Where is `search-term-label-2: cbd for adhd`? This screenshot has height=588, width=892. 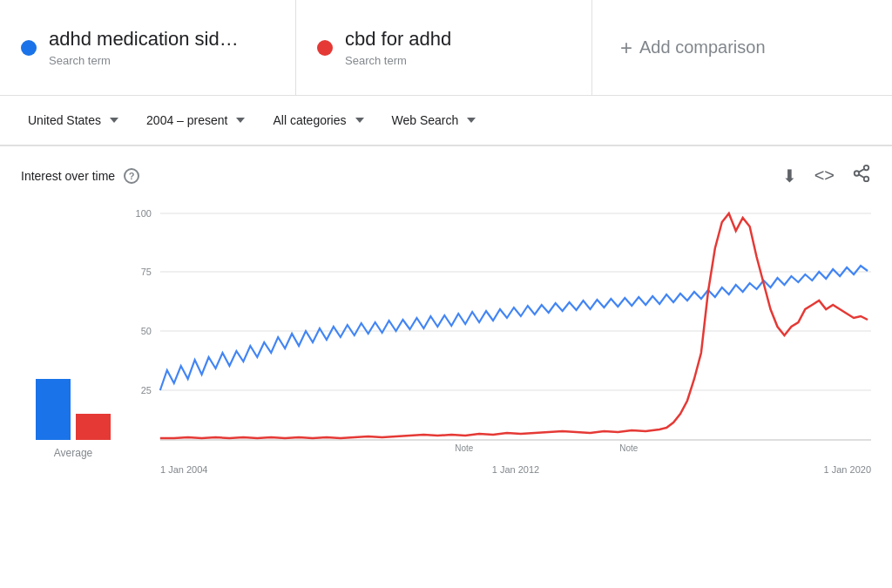
search-term-label-2: cbd for adhd is located at coordinates (398, 39).